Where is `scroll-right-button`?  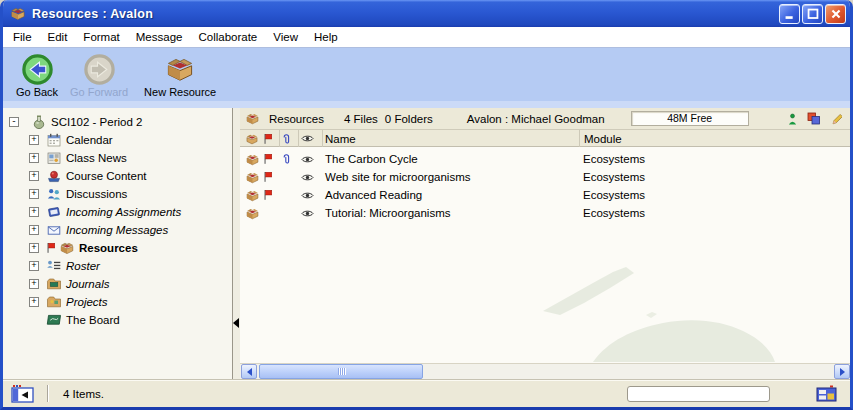
scroll-right-button is located at coordinates (842, 372).